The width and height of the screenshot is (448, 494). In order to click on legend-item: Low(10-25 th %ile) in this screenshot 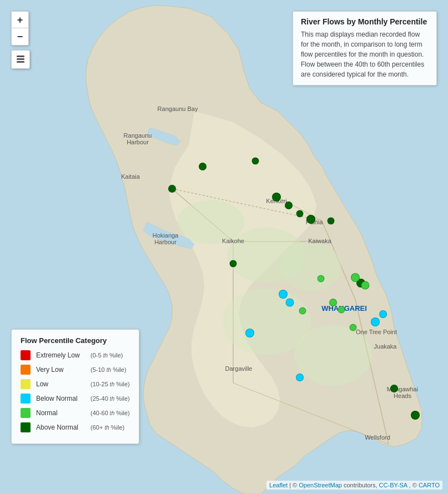, I will do `click(75, 384)`.